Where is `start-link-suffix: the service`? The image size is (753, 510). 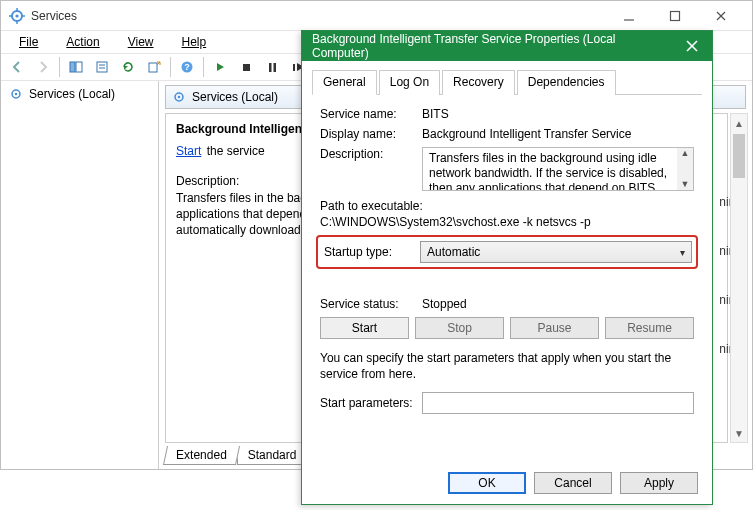 start-link-suffix: the service is located at coordinates (234, 151).